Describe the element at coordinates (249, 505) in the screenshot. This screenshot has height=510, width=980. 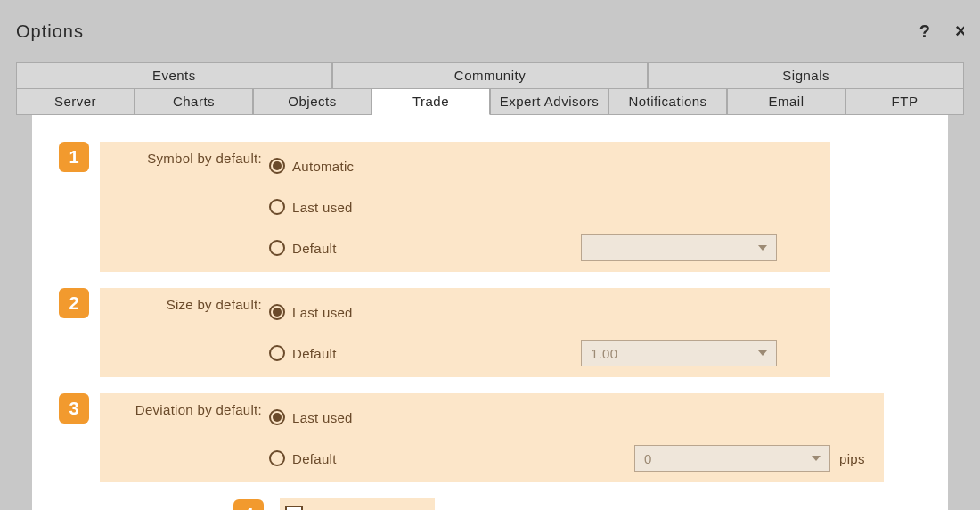
I see `badge-4: 4` at that location.